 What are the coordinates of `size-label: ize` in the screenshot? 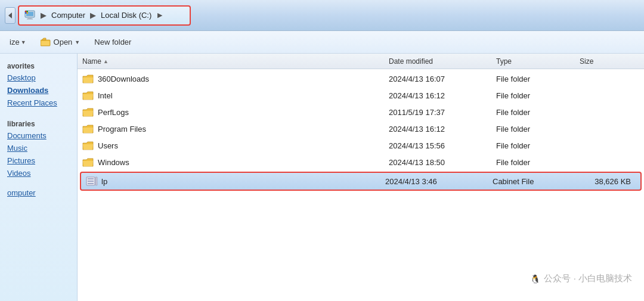 It's located at (14, 42).